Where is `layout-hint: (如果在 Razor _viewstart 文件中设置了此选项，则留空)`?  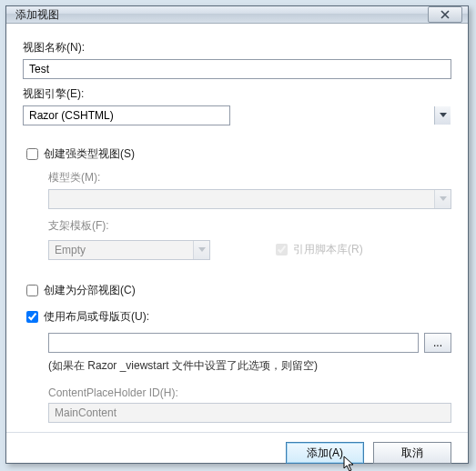 layout-hint: (如果在 Razor _viewstart 文件中设置了此选项，则留空) is located at coordinates (249, 366).